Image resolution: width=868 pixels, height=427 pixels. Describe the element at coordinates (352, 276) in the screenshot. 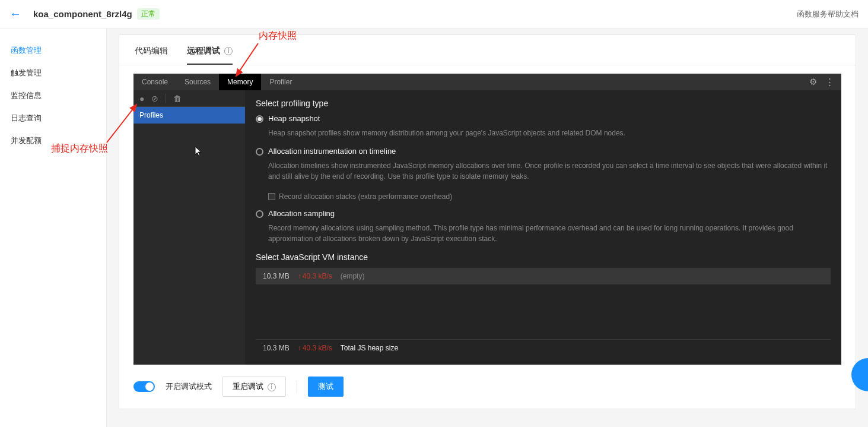

I see `vm-name: (empty)` at that location.